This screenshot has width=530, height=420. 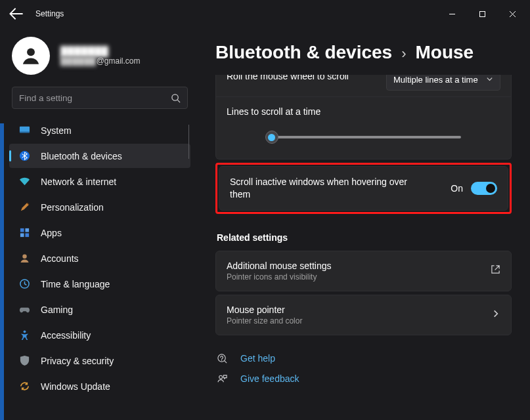 What do you see at coordinates (265, 14) in the screenshot?
I see `titlebar: Settings` at bounding box center [265, 14].